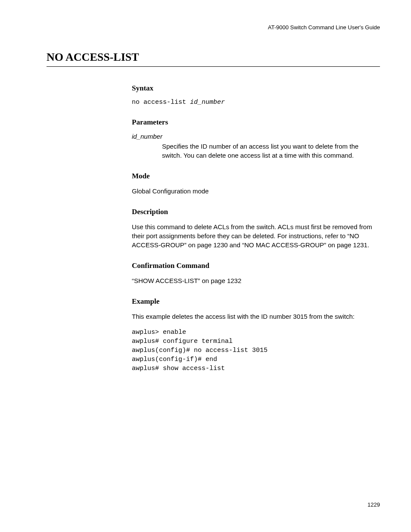  Describe the element at coordinates (256, 316) in the screenshot. I see `example-intro: This example deletes the access list wit…` at that location.